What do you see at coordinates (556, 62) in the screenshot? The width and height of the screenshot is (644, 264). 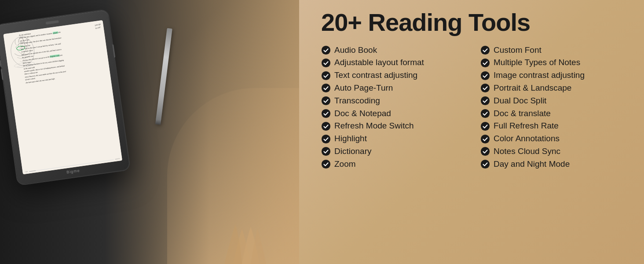 I see `feature-multiple-notes: Multiple Types of Notes` at bounding box center [556, 62].